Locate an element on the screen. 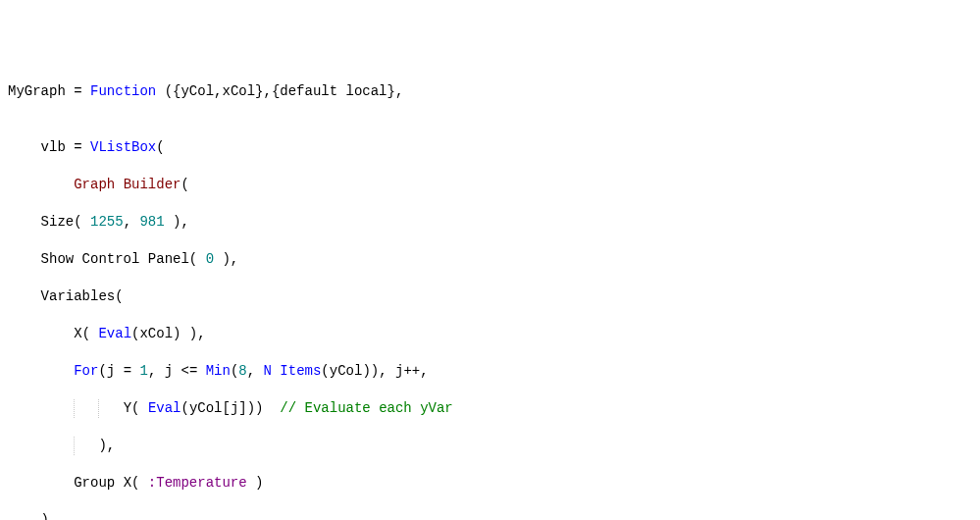 The height and width of the screenshot is (520, 980). code-line: For(j = 1, j <= Min(8, N Items(yCol)), j… is located at coordinates (490, 371).